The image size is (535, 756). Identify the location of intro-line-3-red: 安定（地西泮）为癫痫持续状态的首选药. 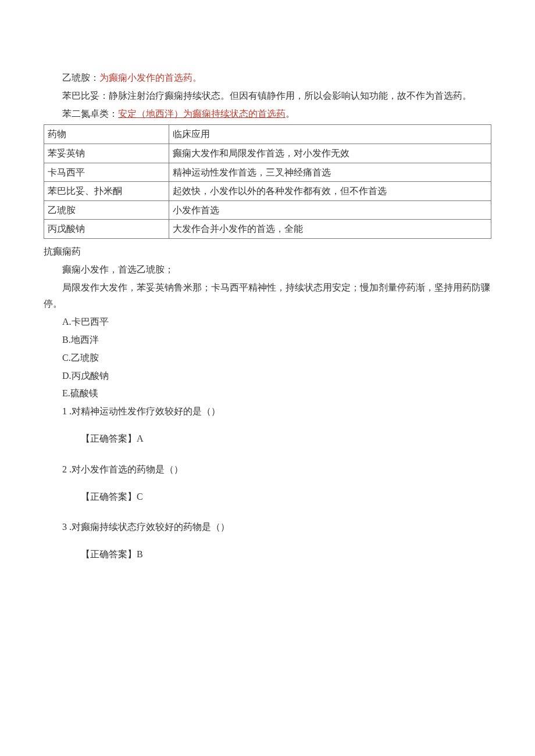
(202, 114).